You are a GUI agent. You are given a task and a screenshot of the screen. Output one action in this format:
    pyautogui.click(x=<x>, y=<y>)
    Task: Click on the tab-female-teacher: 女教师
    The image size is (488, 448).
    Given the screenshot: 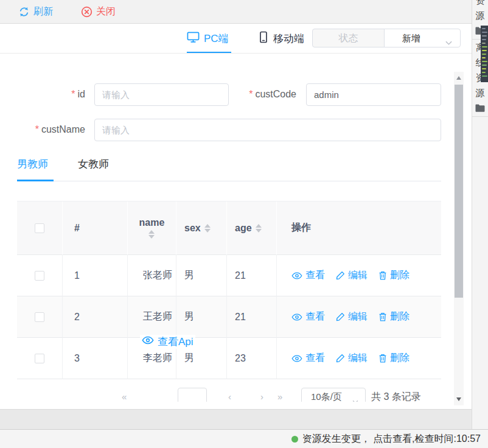 What is the action you would take?
    pyautogui.click(x=94, y=169)
    